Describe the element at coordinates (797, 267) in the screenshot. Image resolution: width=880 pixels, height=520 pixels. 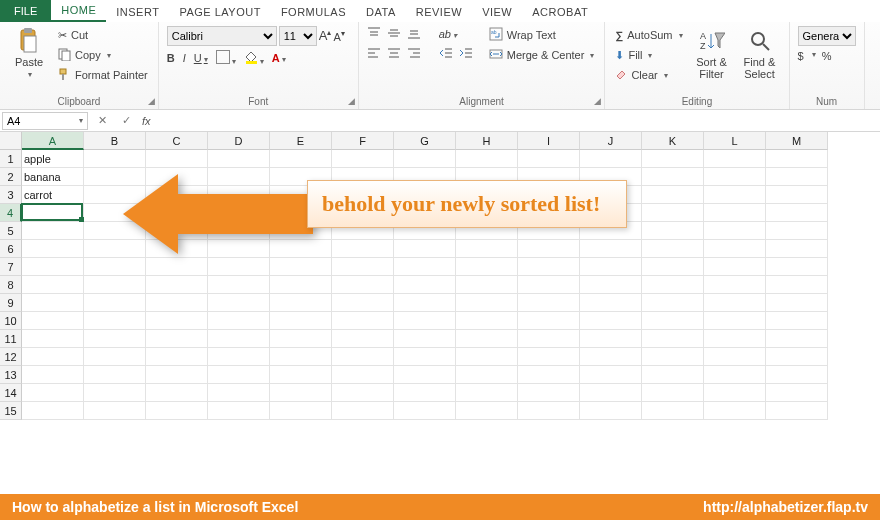
I see `cell-M7` at that location.